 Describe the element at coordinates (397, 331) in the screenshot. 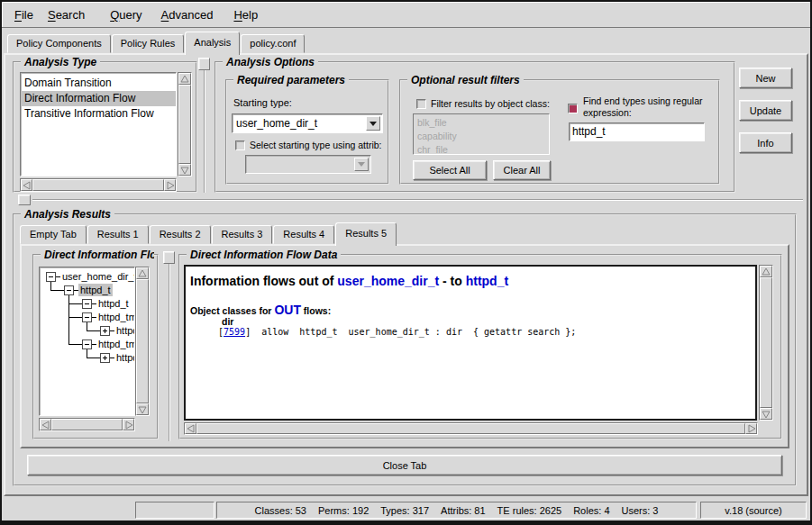

I see `allow-rule: [7599] allow httpd_t user_home_dir_t : d…` at that location.